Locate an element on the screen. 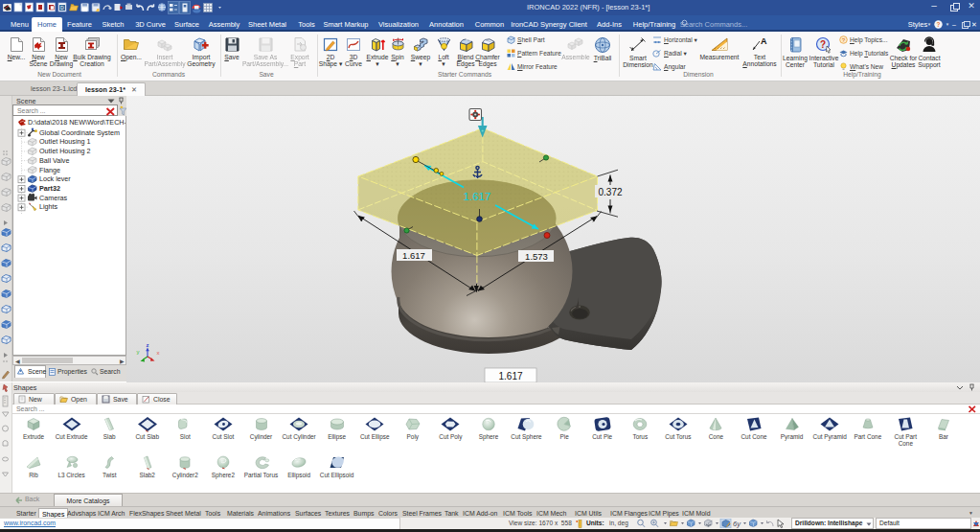  svg-text: Global Coordinate System is located at coordinates (80, 132).